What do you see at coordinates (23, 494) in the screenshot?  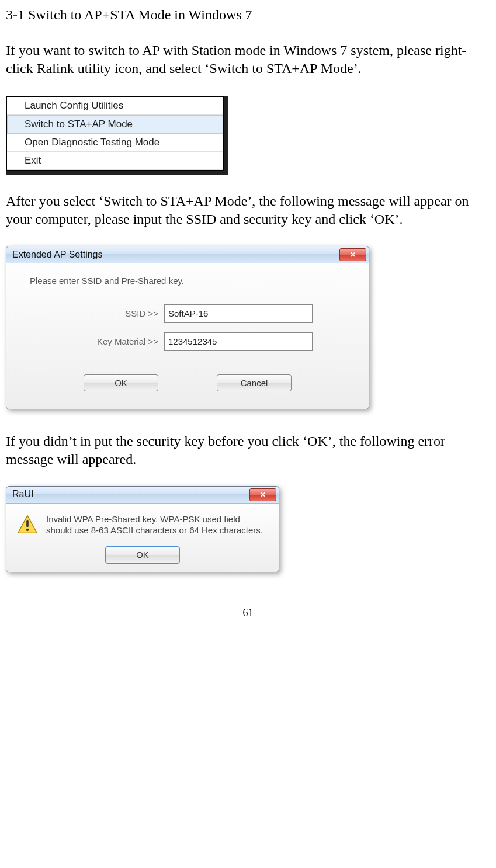 I see `error-dialog-title: RaUI` at bounding box center [23, 494].